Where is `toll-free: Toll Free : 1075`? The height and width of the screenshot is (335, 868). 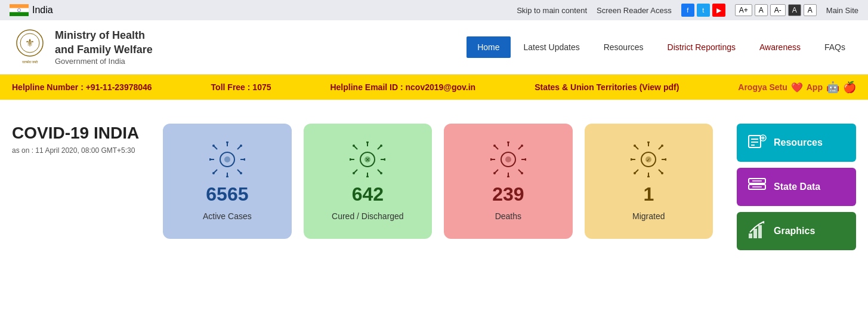
toll-free: Toll Free : 1075 is located at coordinates (241, 87).